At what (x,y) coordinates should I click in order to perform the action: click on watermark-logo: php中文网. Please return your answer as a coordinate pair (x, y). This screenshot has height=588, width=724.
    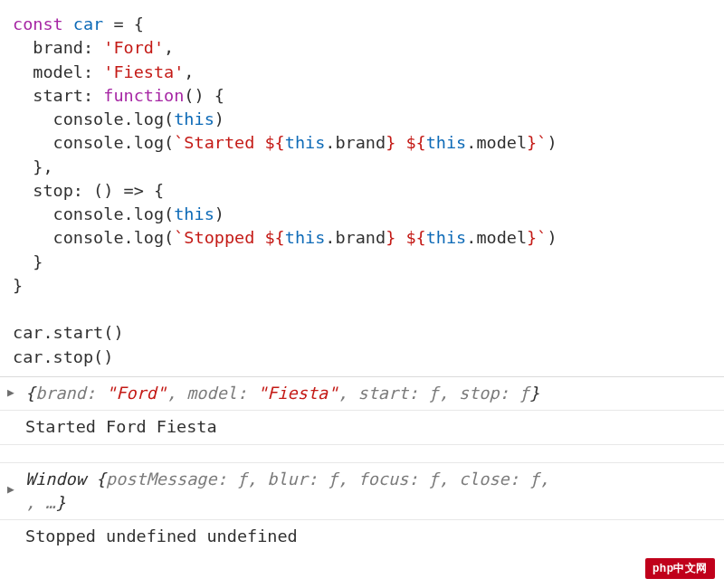
    Looking at the image, I should click on (681, 568).